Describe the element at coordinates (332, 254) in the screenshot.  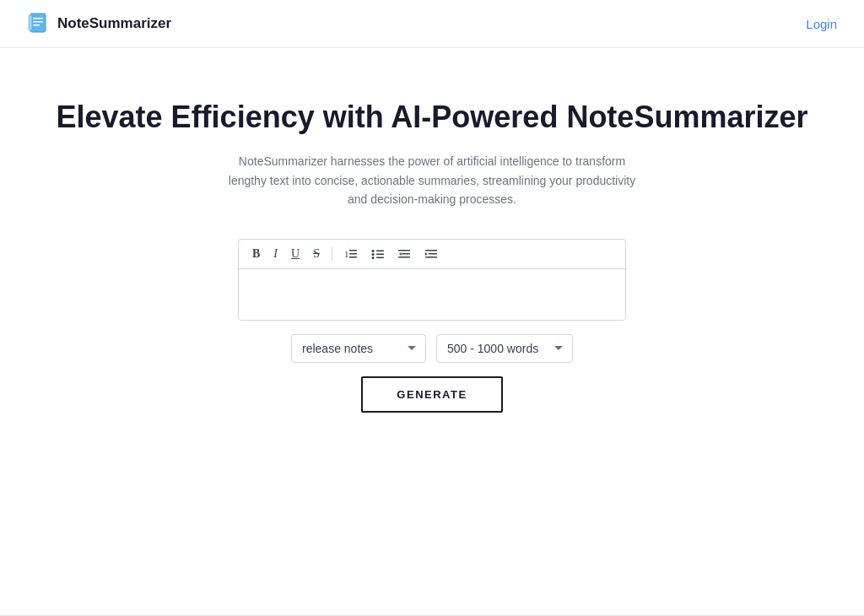
I see `toolbar-divider` at that location.